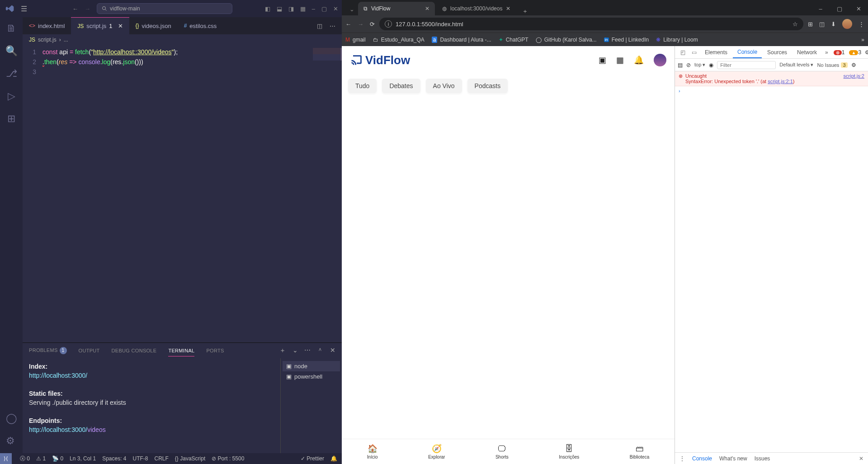 The image size is (868, 464). I want to click on status-eol: CRLF, so click(162, 459).